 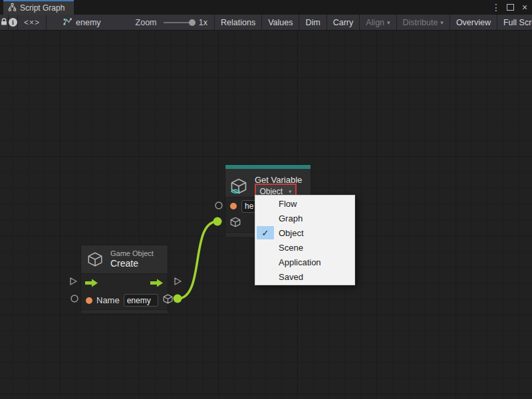 I want to click on wire-end-port, so click(x=218, y=222).